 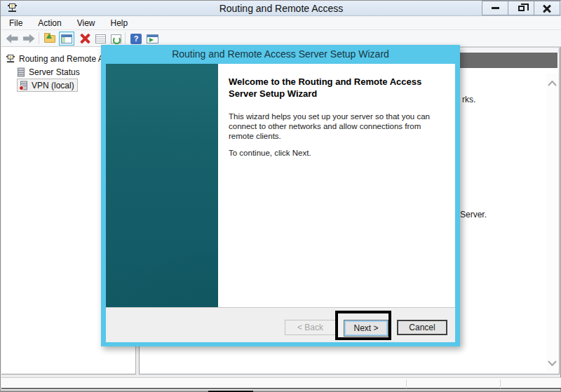 I want to click on scroll-down-button, so click(x=553, y=363).